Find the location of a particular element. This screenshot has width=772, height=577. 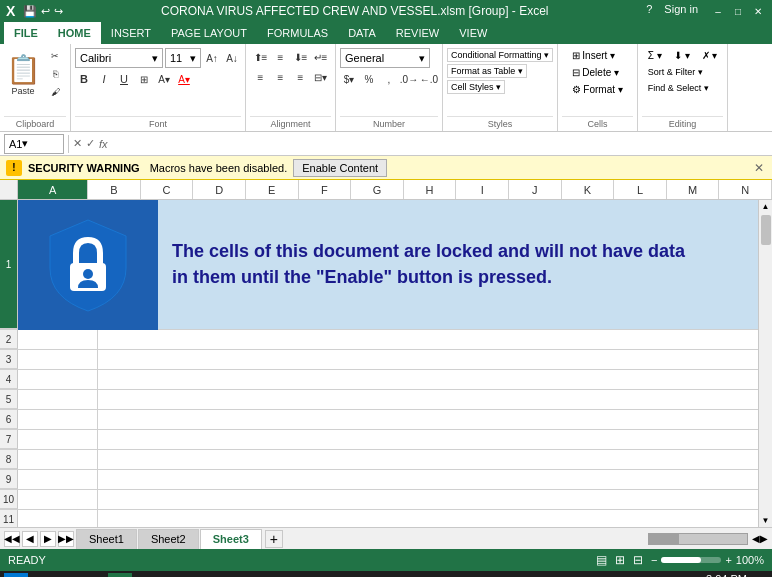

col-header-e: E is located at coordinates (272, 190).